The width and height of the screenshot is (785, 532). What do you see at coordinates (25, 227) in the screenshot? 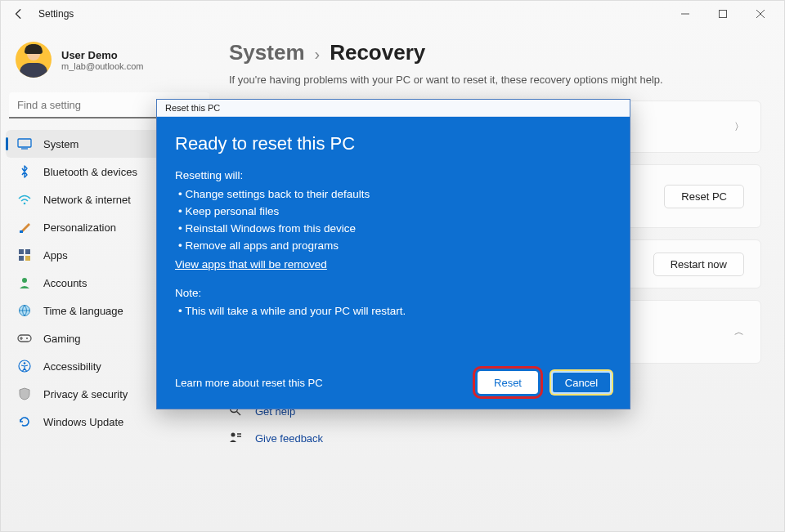
I see `brush-icon` at bounding box center [25, 227].